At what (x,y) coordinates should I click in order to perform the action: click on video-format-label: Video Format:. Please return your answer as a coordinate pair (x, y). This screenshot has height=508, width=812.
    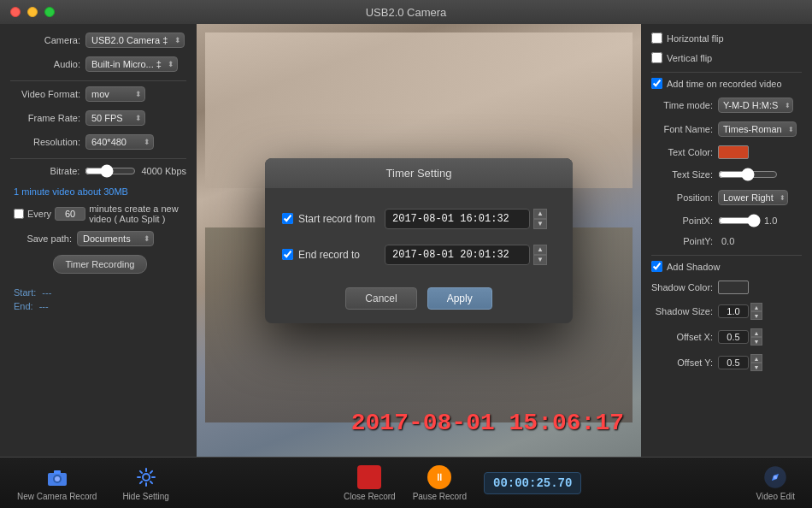
    Looking at the image, I should click on (45, 94).